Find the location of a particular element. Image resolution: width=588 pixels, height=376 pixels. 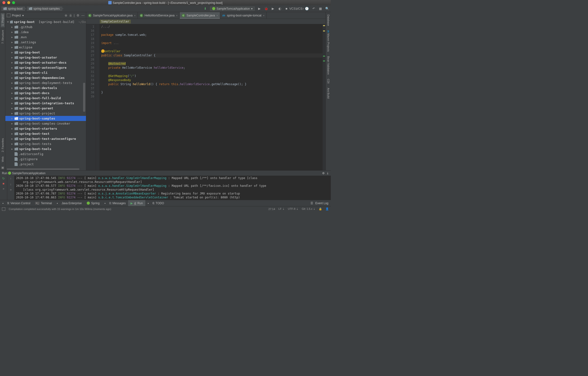

error-stripe is located at coordinates (324, 97).